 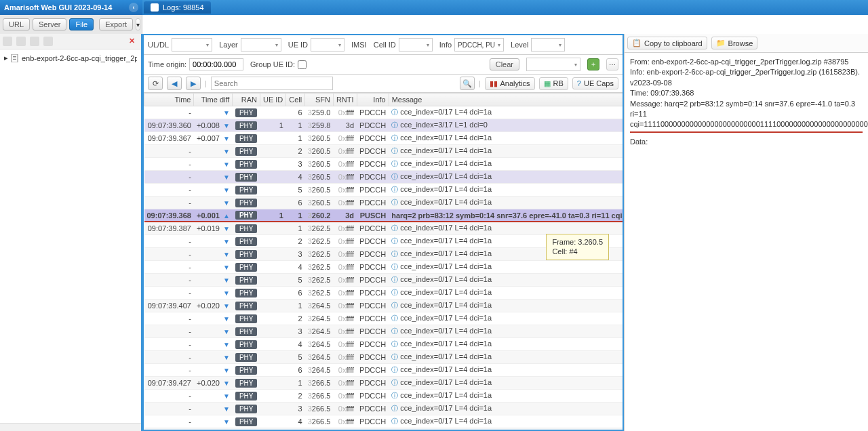 I want to click on column-header: Cell, so click(x=296, y=100).